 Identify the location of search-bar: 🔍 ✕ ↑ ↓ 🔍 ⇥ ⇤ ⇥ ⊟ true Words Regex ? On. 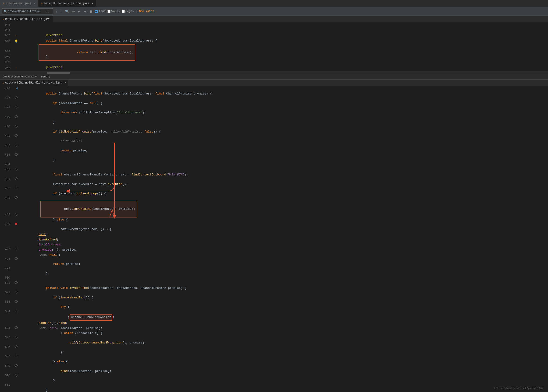
(274, 12).